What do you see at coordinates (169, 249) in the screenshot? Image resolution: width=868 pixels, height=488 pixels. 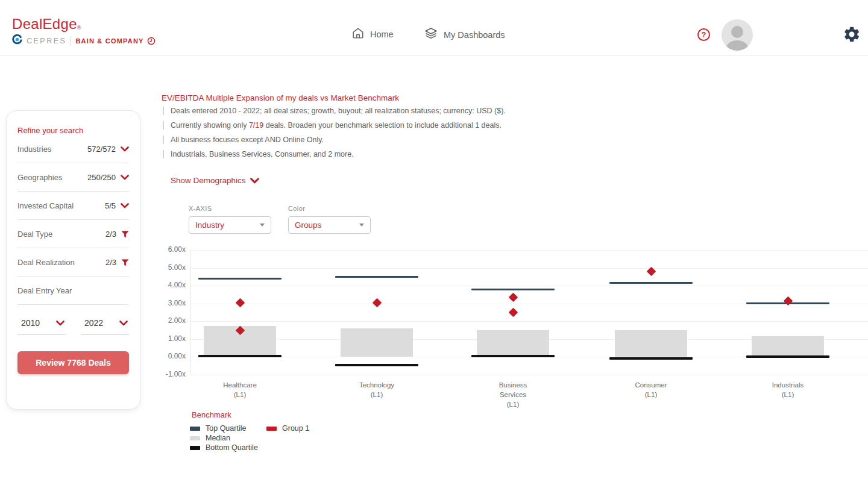 I see `y-axis-tick-label: 6.00x` at bounding box center [169, 249].